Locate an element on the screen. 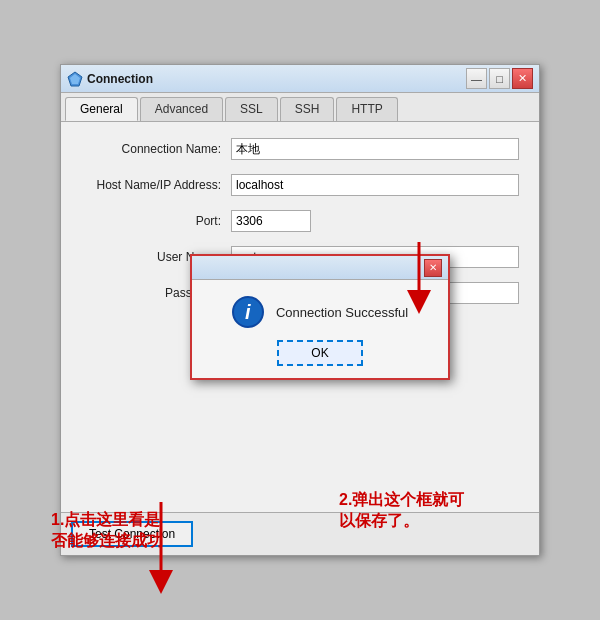  close-button: ✕ is located at coordinates (522, 78).